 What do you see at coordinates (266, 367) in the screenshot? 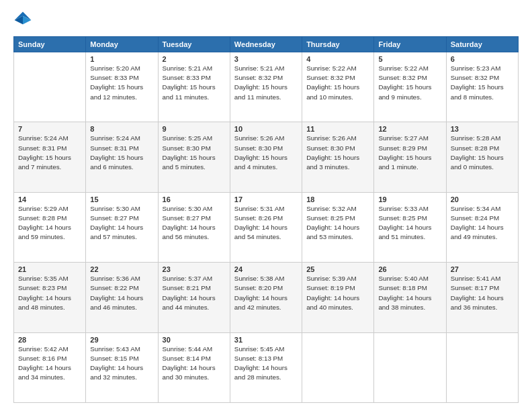
I see `calendar-cell: 31Sunrise: 5:45 AMSunset: 8:13 PMDayligh…` at bounding box center [266, 367].